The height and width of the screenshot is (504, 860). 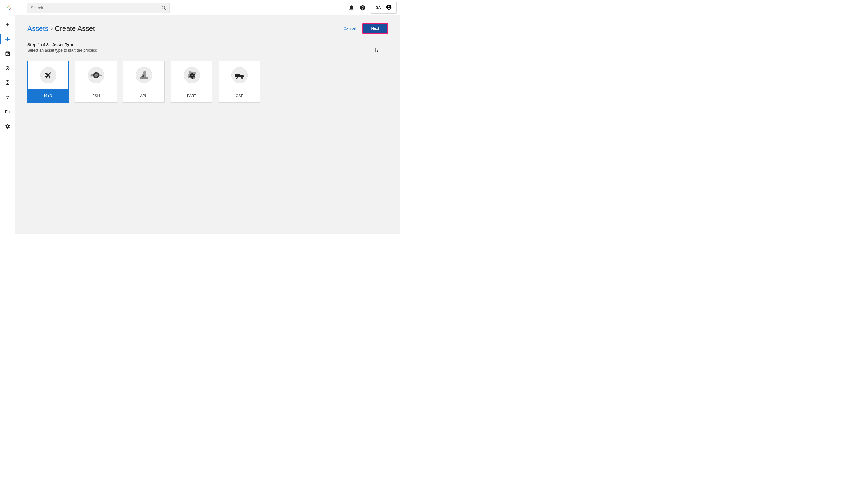 I want to click on asset-type-card-msn: MSN, so click(x=48, y=82).